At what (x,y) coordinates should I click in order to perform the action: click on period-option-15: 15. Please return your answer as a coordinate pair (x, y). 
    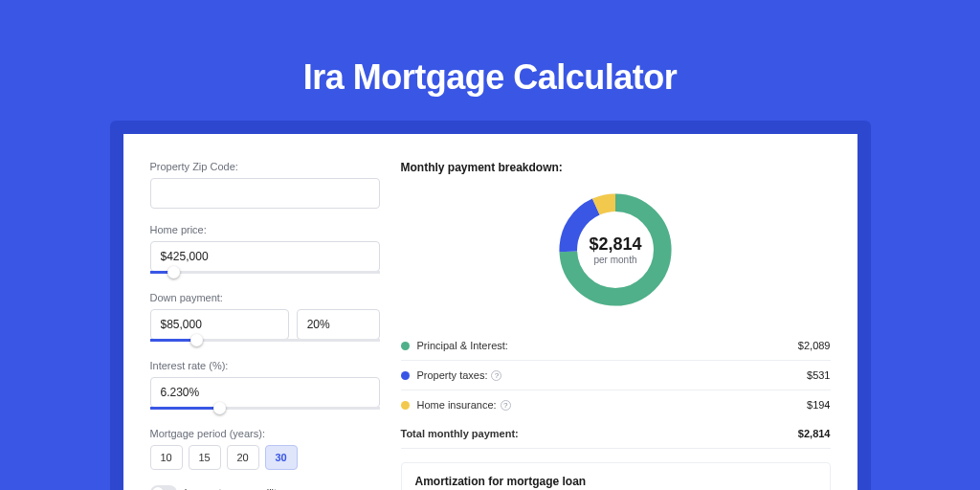
    Looking at the image, I should click on (205, 457).